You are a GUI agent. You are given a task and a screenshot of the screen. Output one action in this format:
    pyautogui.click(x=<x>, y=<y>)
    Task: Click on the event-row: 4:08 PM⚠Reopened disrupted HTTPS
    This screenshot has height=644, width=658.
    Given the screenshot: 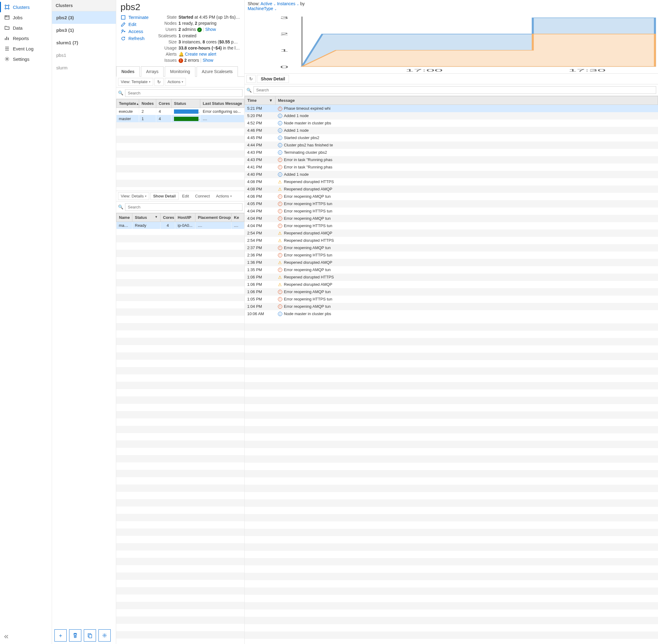 What is the action you would take?
    pyautogui.click(x=451, y=182)
    